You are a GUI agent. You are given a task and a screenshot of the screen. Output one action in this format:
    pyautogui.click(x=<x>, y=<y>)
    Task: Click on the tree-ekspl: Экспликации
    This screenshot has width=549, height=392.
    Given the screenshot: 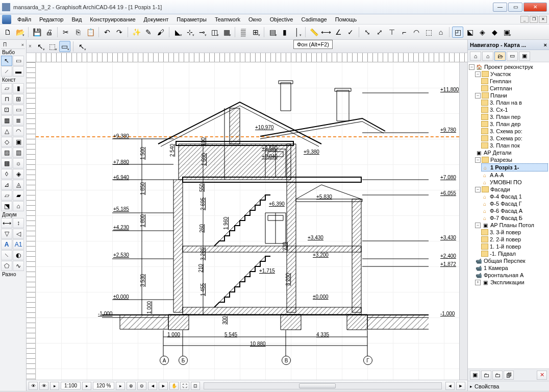 What is the action you would take?
    pyautogui.click(x=507, y=282)
    